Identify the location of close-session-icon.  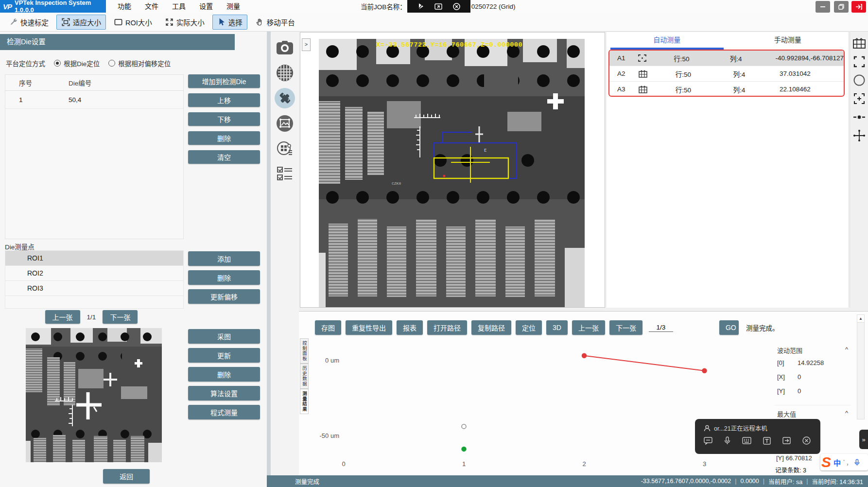
(807, 440).